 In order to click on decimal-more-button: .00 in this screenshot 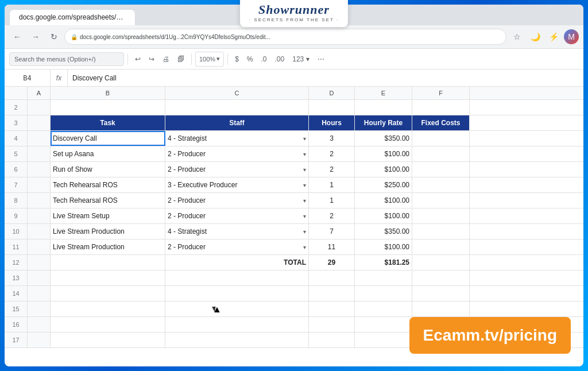, I will do `click(280, 59)`.